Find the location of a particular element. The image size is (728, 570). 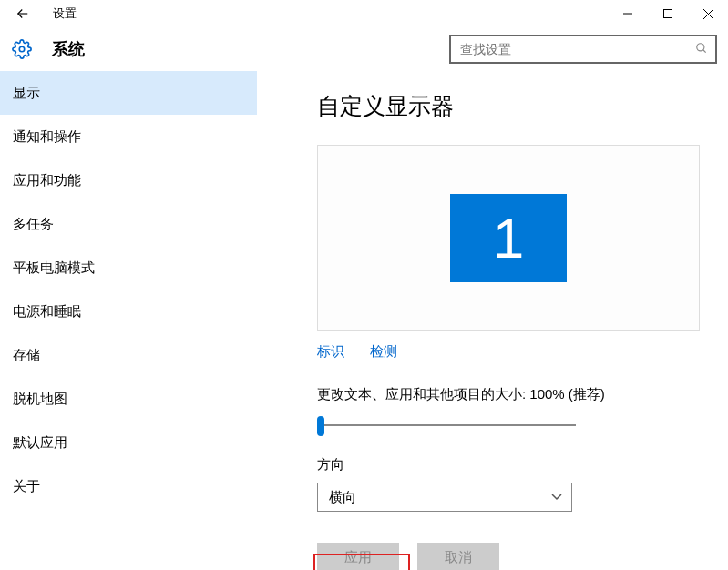

slider-thumb is located at coordinates (321, 426).